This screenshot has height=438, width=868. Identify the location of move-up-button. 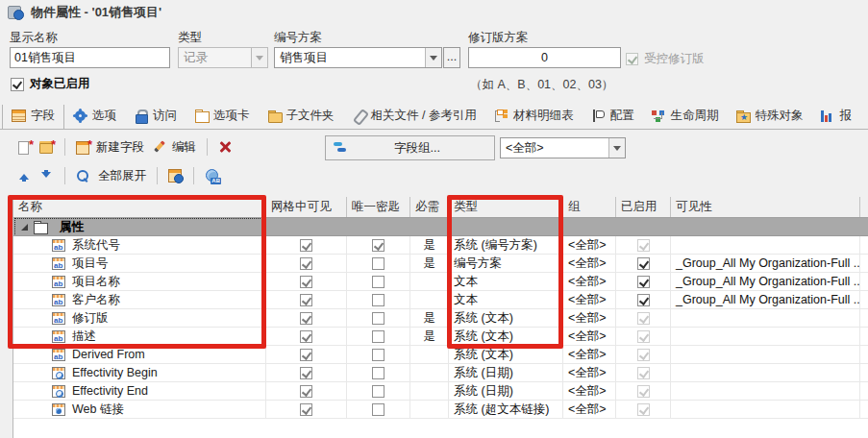
(25, 176).